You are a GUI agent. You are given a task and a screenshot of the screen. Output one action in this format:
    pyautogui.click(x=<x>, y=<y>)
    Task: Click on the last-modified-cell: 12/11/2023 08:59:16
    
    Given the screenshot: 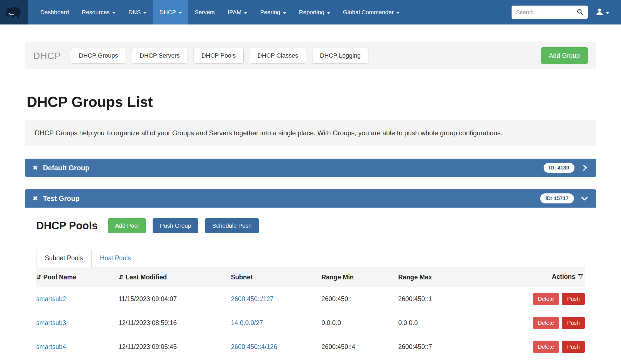 What is the action you would take?
    pyautogui.click(x=175, y=323)
    